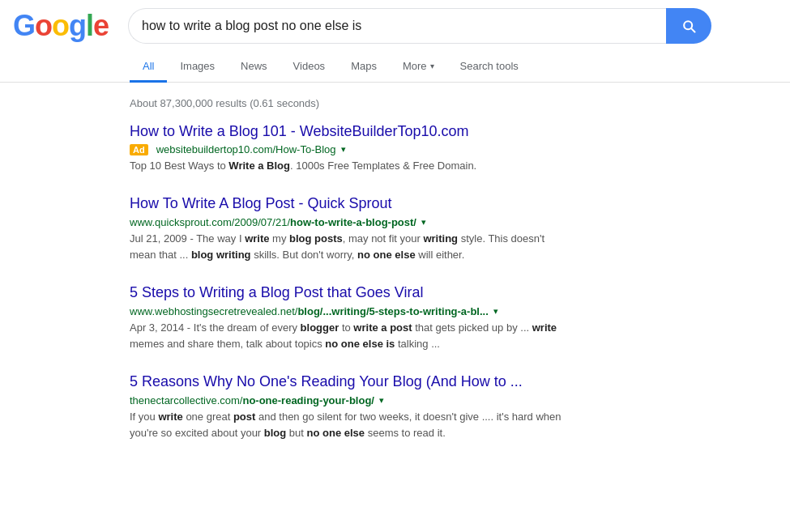 Image resolution: width=790 pixels, height=532 pixels. What do you see at coordinates (100, 26) in the screenshot?
I see `logo-letter-e: e` at bounding box center [100, 26].